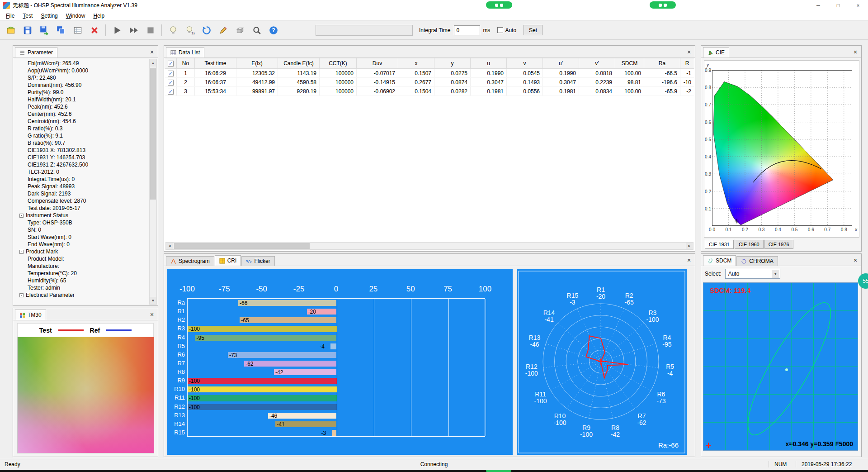 The height and width of the screenshot is (472, 868). I want to click on menu-help: Help, so click(99, 16).